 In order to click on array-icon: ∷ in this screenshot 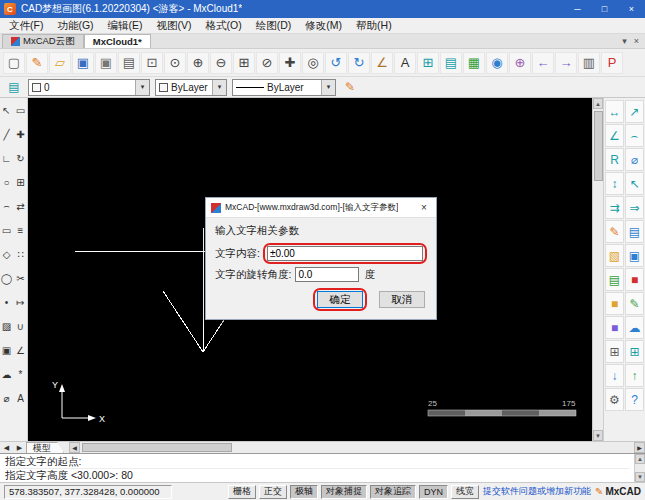, I will do `click(20, 254)`.